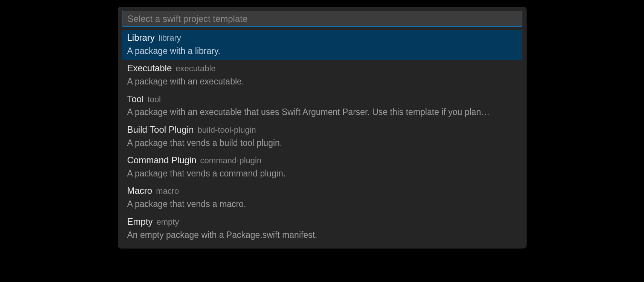 The image size is (644, 282). What do you see at coordinates (170, 38) in the screenshot?
I see `template-item-id: library` at bounding box center [170, 38].